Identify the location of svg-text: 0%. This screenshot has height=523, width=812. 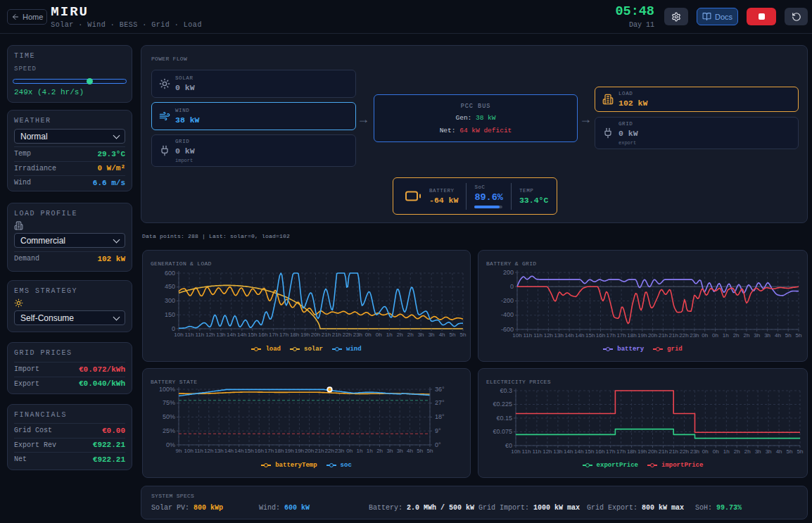
(170, 445).